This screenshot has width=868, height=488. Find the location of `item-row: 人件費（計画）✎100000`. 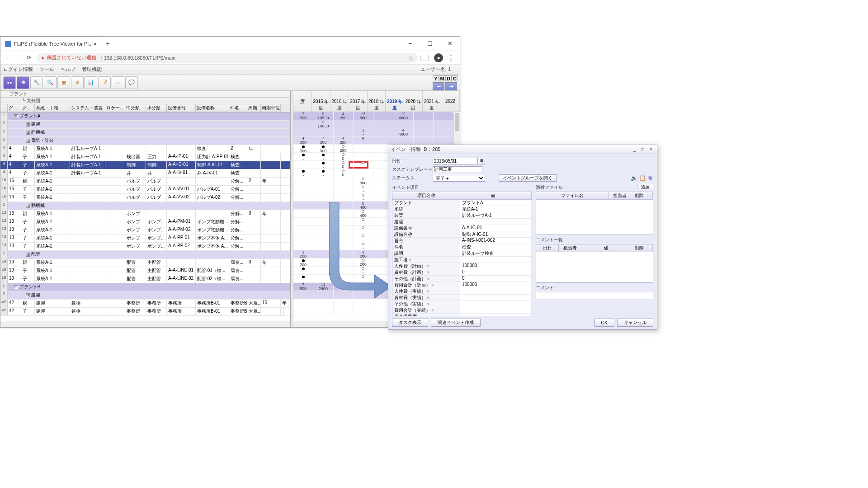

item-row: 人件費（計画）✎100000 is located at coordinates (462, 266).